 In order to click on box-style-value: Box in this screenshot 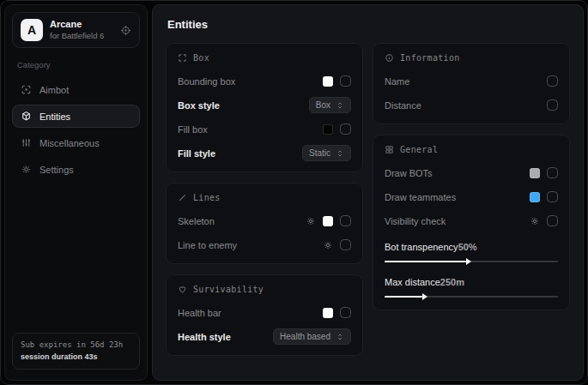, I will do `click(323, 105)`.